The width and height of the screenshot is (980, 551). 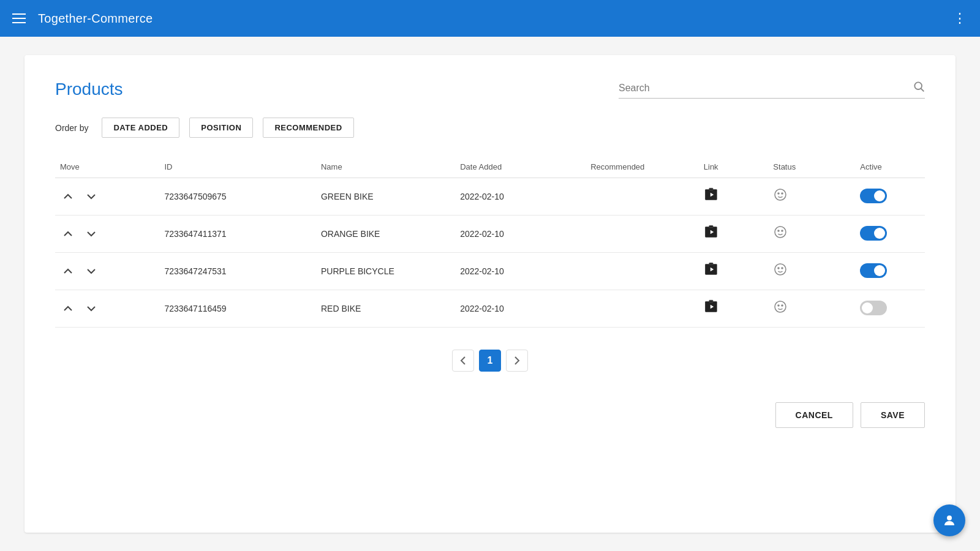 I want to click on cancel-button: CANCEL, so click(x=815, y=415).